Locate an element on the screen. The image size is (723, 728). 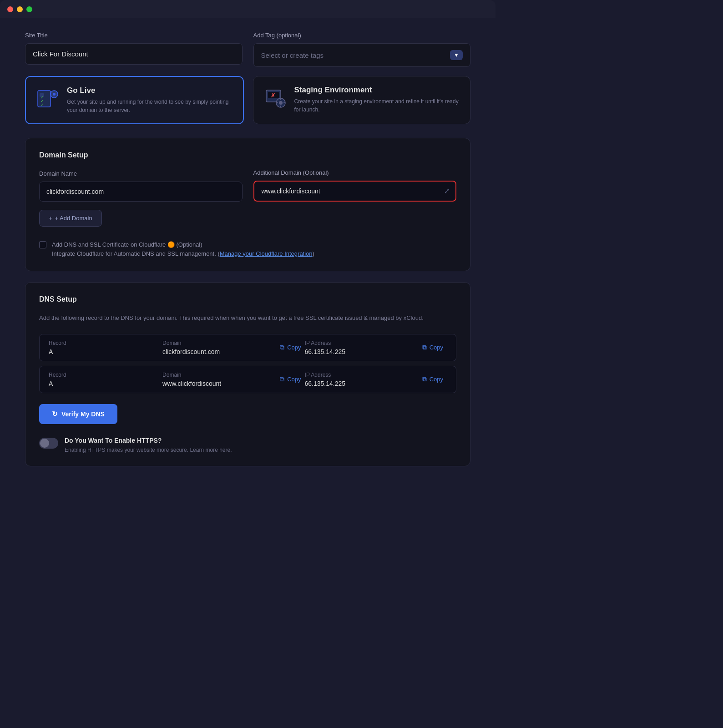
ip-label-2: IP Address is located at coordinates (362, 375).